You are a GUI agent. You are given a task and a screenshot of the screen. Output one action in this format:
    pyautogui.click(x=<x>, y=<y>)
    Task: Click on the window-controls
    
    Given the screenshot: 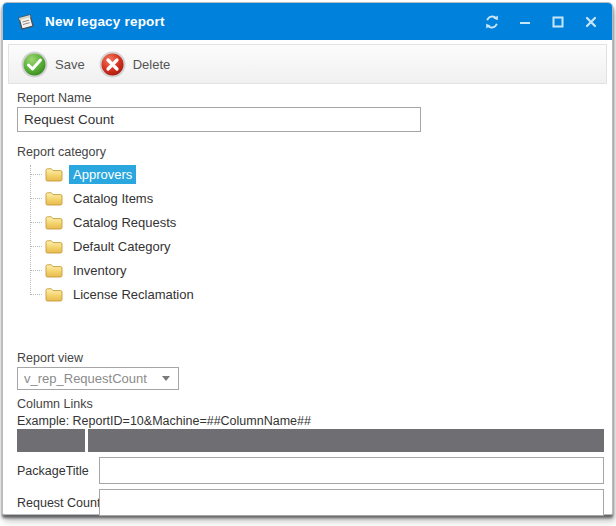 What is the action you would take?
    pyautogui.click(x=542, y=22)
    